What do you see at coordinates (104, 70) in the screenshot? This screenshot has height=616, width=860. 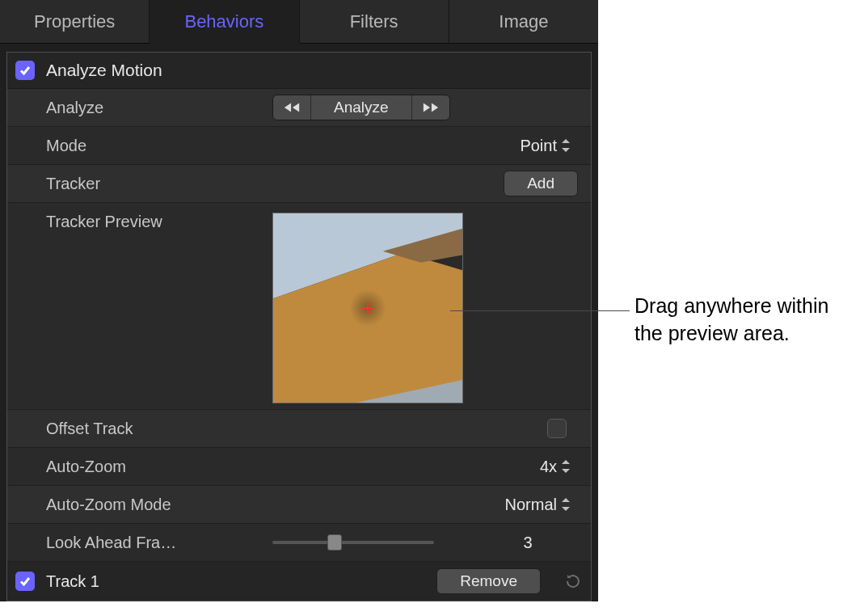 I see `section-title: Analyze Motion` at bounding box center [104, 70].